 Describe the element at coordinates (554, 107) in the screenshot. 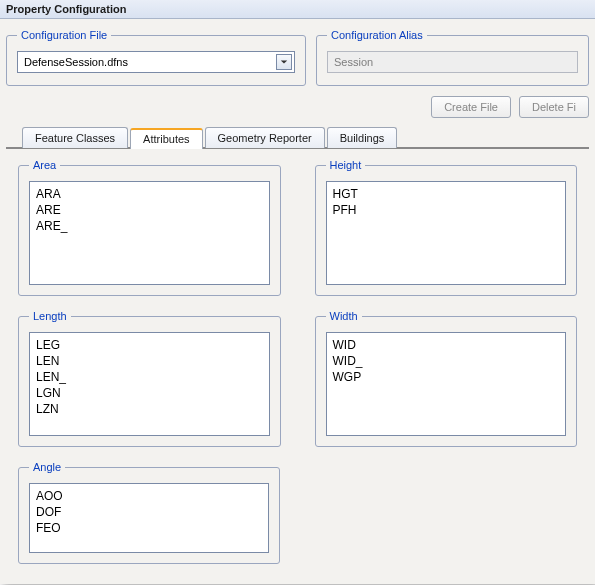

I see `delete-file-button: Delete Fi` at that location.